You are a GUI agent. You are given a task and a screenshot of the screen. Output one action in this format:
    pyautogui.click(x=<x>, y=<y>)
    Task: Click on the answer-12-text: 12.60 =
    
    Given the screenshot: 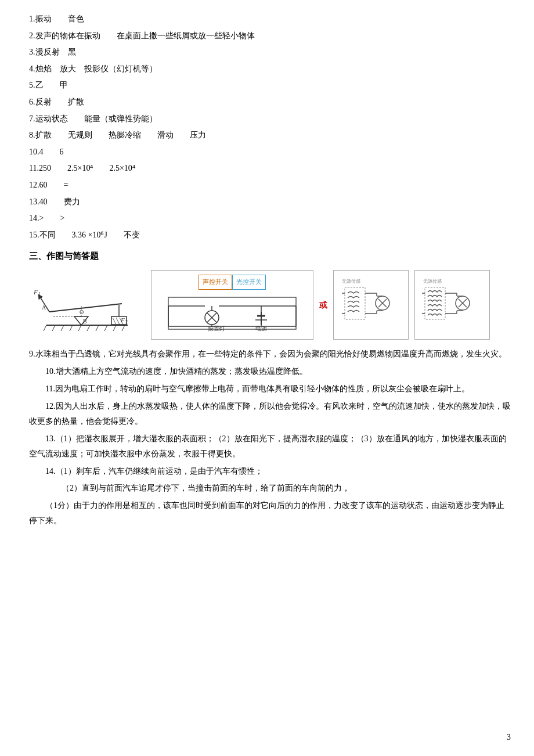 What is the action you would take?
    pyautogui.click(x=49, y=185)
    